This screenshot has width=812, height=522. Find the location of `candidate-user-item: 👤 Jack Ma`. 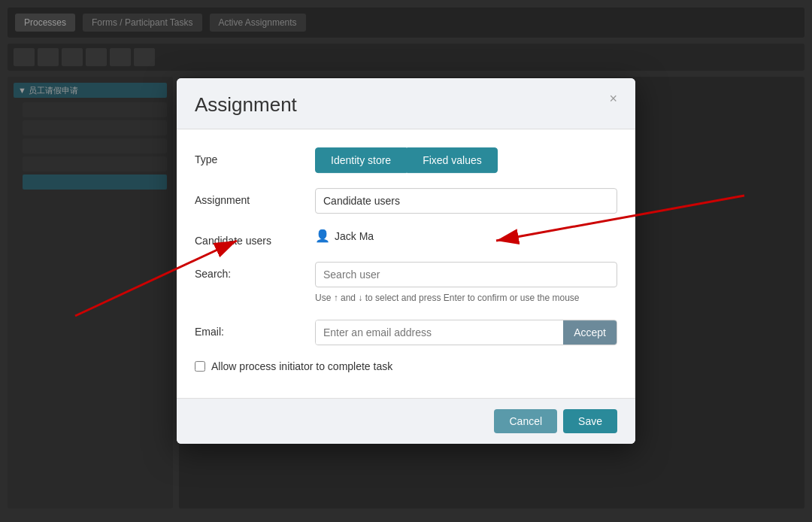

candidate-user-item: 👤 Jack Ma is located at coordinates (466, 236).